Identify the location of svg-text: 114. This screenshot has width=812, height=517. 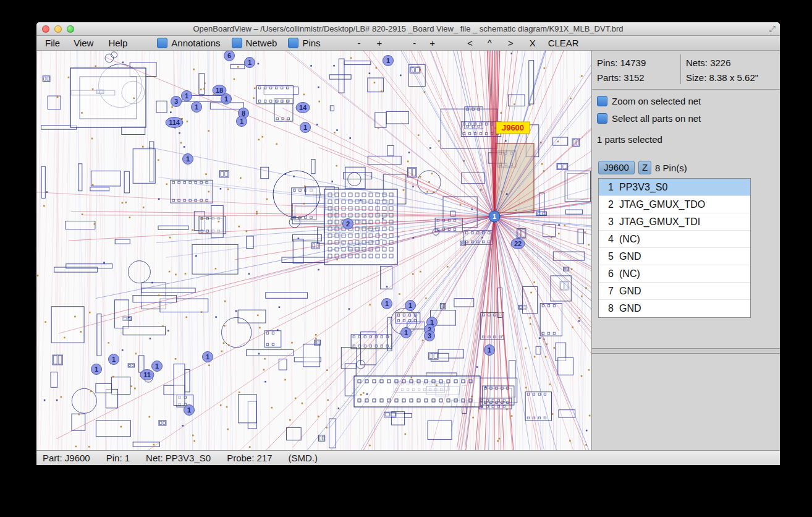
(174, 122).